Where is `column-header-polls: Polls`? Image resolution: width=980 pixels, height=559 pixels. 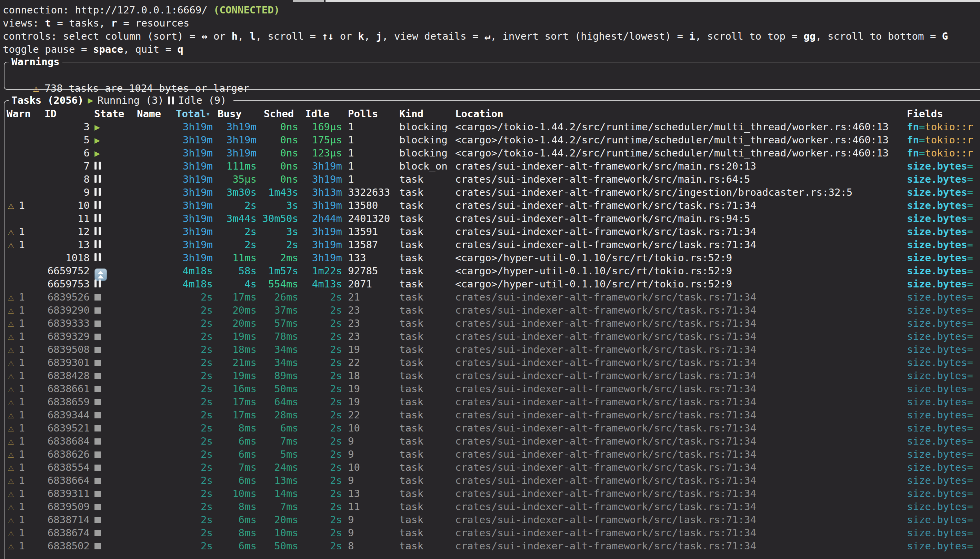 column-header-polls: Polls is located at coordinates (363, 114).